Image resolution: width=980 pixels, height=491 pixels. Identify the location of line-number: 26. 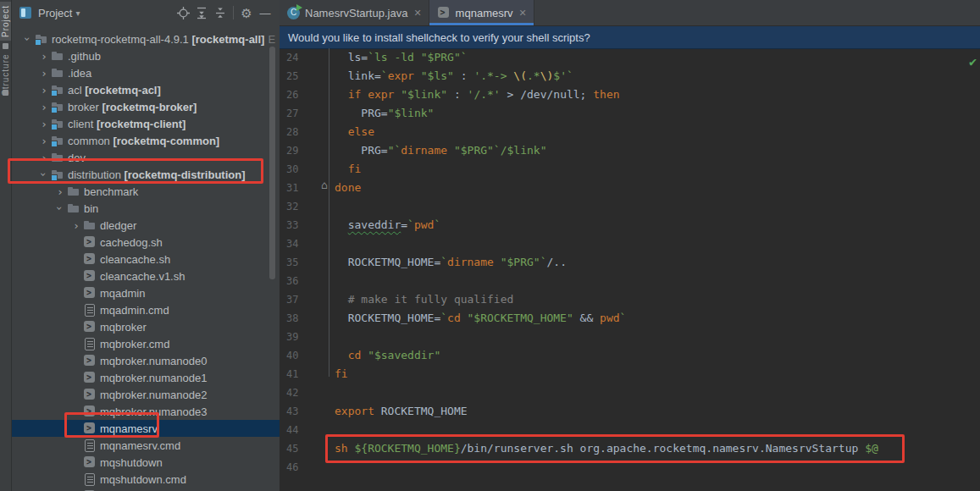
(303, 95).